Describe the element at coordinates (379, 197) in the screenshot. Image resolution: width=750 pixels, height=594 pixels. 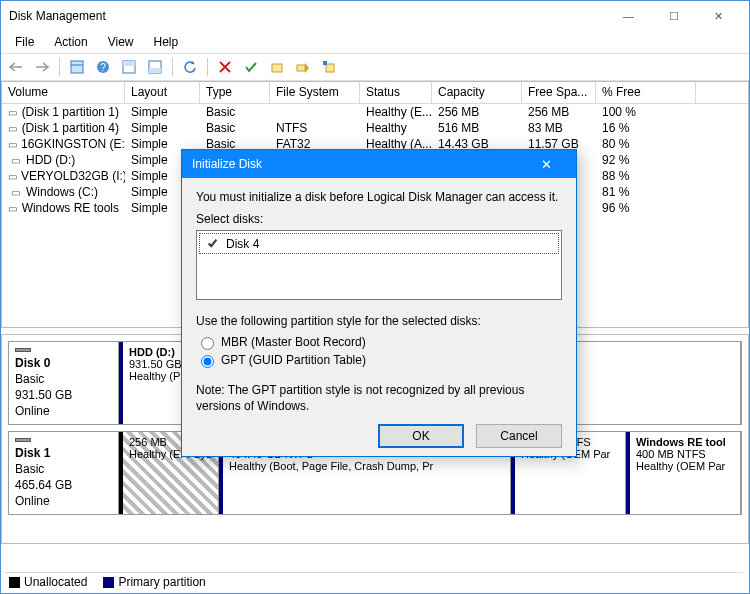
I see `dialog-message: You must initialize a disk before Logica…` at that location.